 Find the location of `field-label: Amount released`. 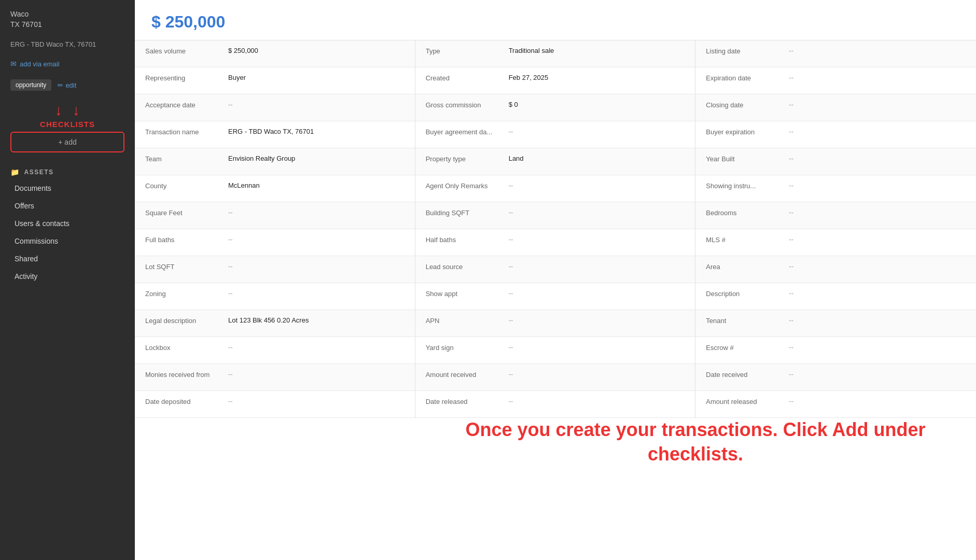

field-label: Amount released is located at coordinates (747, 401).